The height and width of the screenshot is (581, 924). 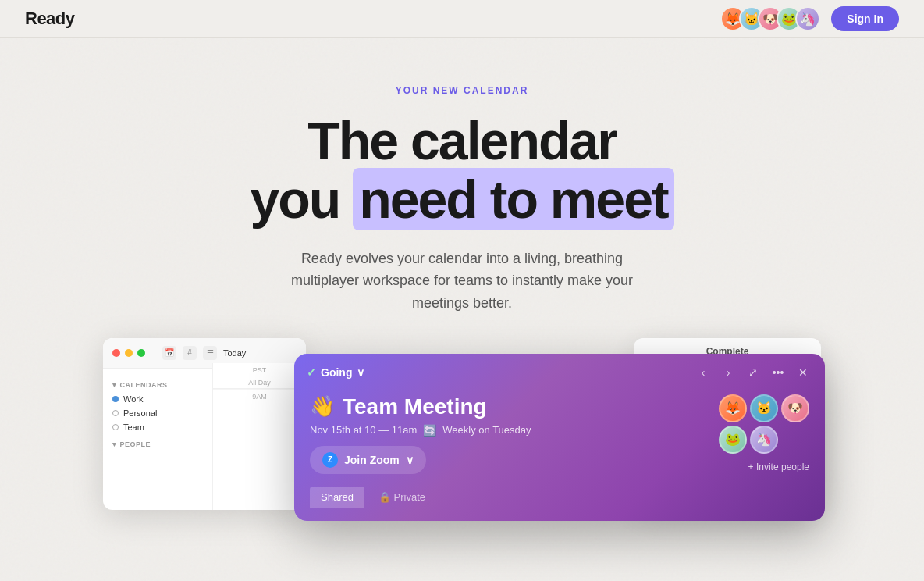 What do you see at coordinates (421, 434) in the screenshot?
I see `event-info: 👋 Team Meeting Nov 15th at 10 — 11am 🔄 W…` at bounding box center [421, 434].